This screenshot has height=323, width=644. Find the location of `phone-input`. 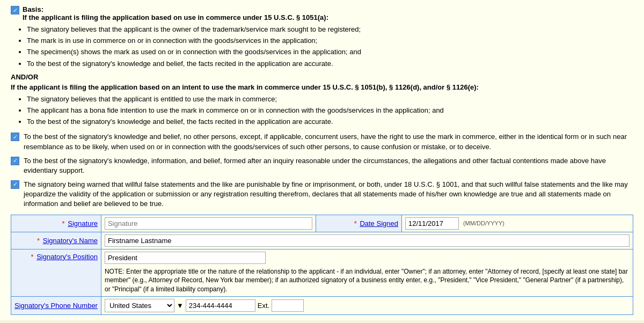

phone-input is located at coordinates (221, 306).